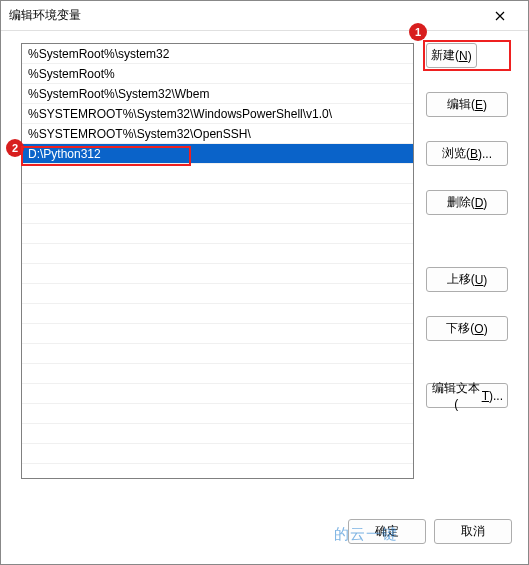  Describe the element at coordinates (467, 328) in the screenshot. I see `move-down-button: 下移(O)` at that location.